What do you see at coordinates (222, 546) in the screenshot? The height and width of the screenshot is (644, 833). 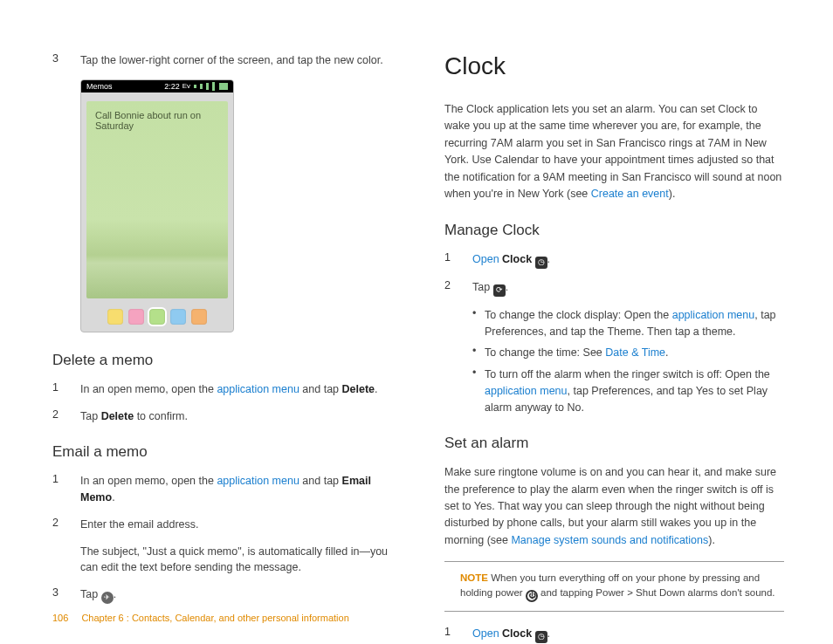 I see `email-step-2: 2 Enter the email address. The subject, …` at bounding box center [222, 546].